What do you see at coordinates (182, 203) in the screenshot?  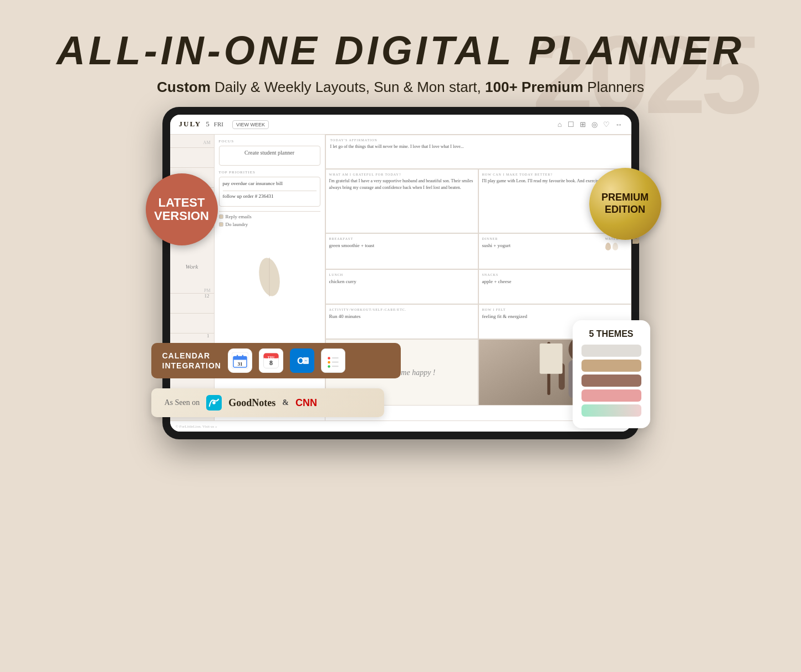 I see `latest-label: LATEST` at bounding box center [182, 203].